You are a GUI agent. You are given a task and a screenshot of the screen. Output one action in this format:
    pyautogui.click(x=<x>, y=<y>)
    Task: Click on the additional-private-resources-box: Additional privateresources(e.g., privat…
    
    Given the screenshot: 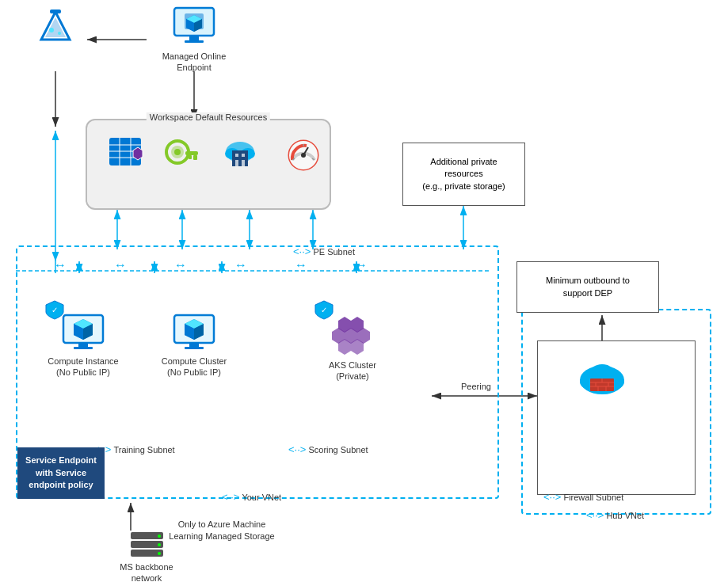 What is the action you would take?
    pyautogui.click(x=464, y=174)
    